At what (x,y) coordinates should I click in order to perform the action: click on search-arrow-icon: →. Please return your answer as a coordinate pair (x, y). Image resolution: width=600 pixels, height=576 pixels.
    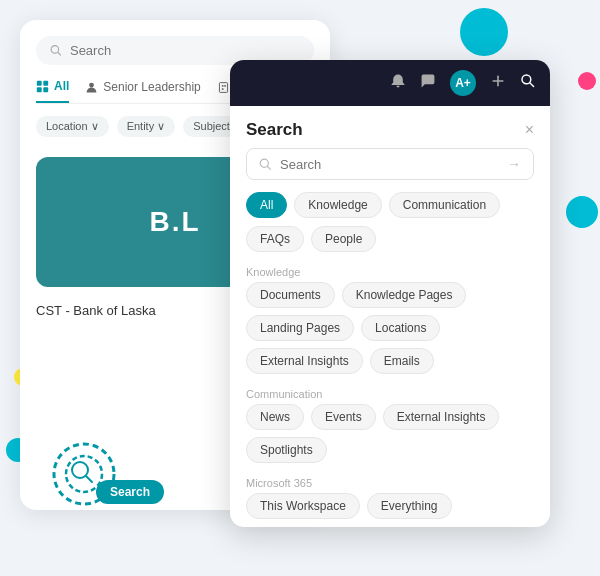
    Looking at the image, I should click on (514, 164).